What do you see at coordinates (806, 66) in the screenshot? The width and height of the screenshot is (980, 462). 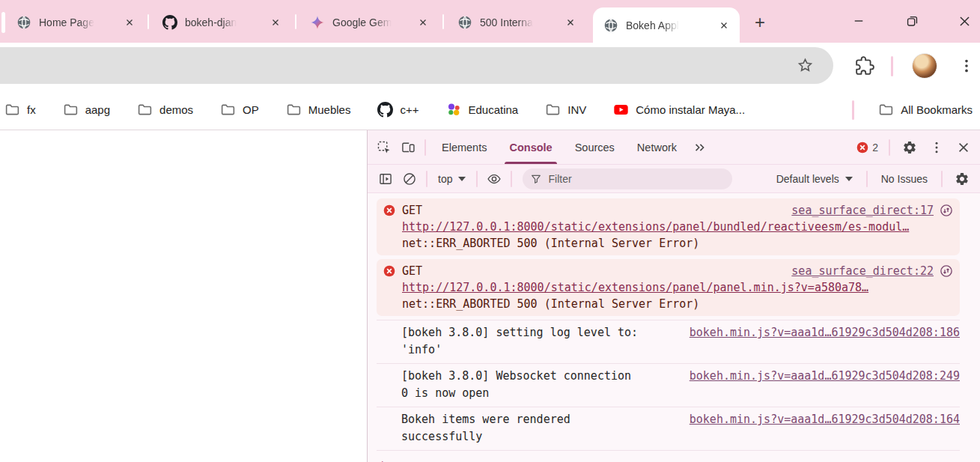 I see `bookmark-star-icon` at bounding box center [806, 66].